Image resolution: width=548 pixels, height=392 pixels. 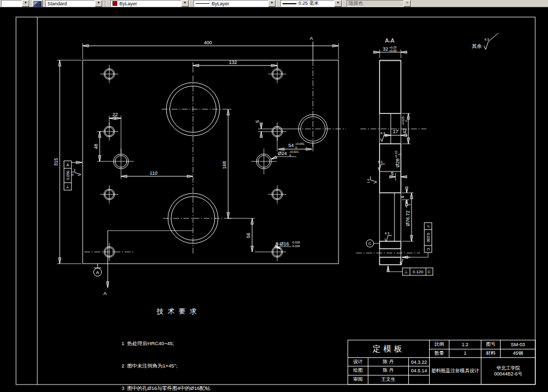 What do you see at coordinates (465, 354) in the screenshot?
I see `qty-value: 1` at bounding box center [465, 354].